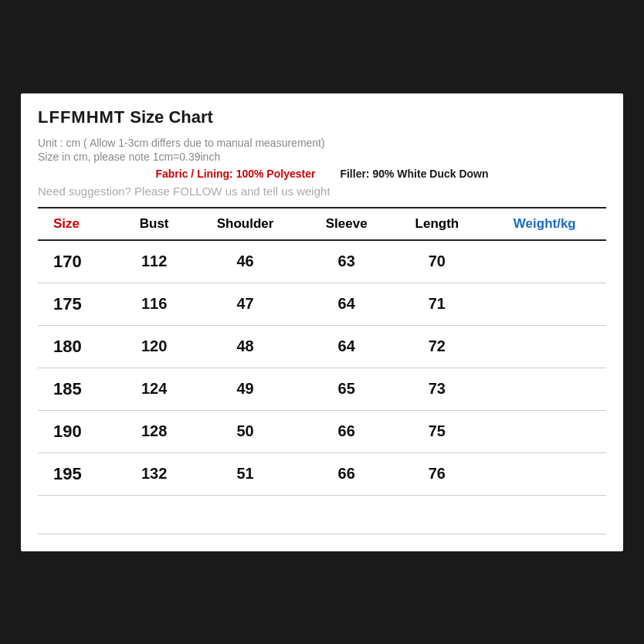 Image resolution: width=644 pixels, height=644 pixels. What do you see at coordinates (79, 514) in the screenshot?
I see `cell-size` at bounding box center [79, 514].